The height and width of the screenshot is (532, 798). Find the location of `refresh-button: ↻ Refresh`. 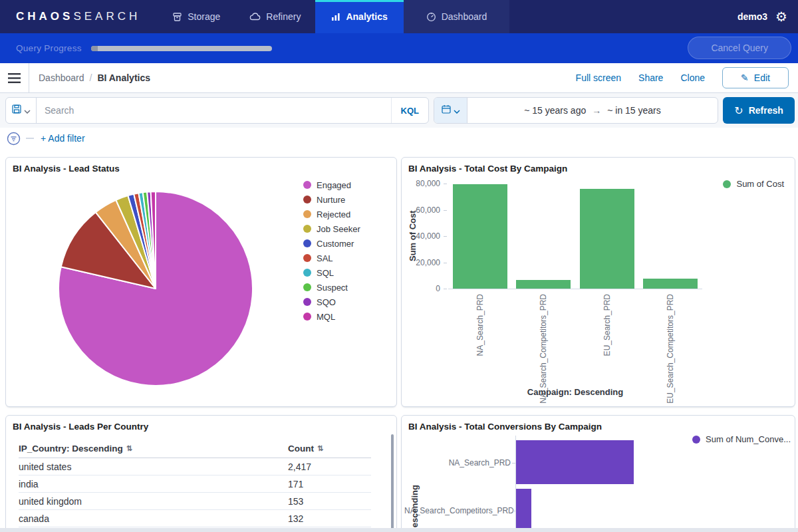

refresh-button: ↻ Refresh is located at coordinates (759, 110).